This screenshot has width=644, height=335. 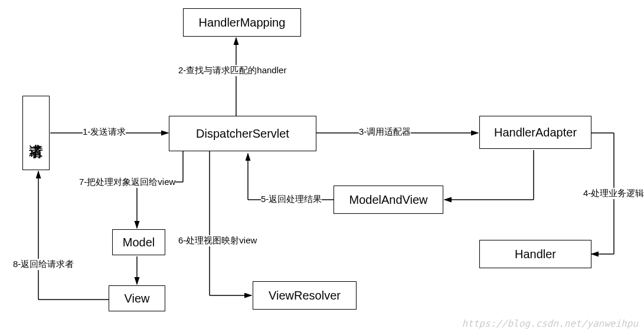 What do you see at coordinates (36, 133) in the screenshot?
I see `node-requester: 请求者` at bounding box center [36, 133].